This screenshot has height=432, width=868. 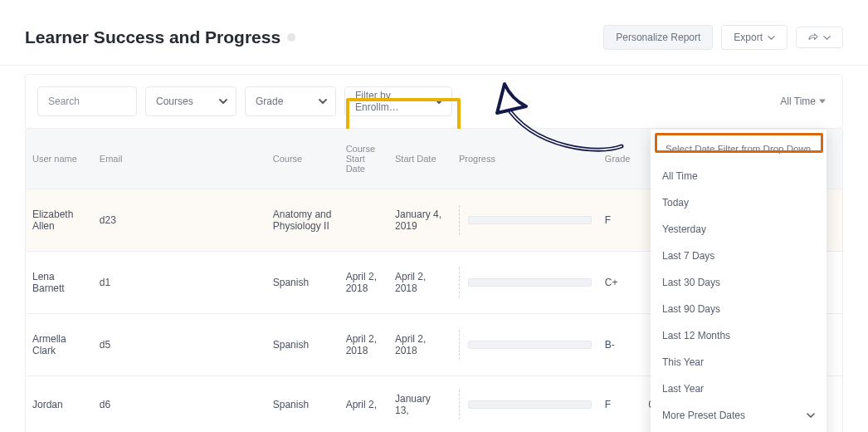 What do you see at coordinates (60, 282) in the screenshot?
I see `cell-user: Lena Barnett` at bounding box center [60, 282].